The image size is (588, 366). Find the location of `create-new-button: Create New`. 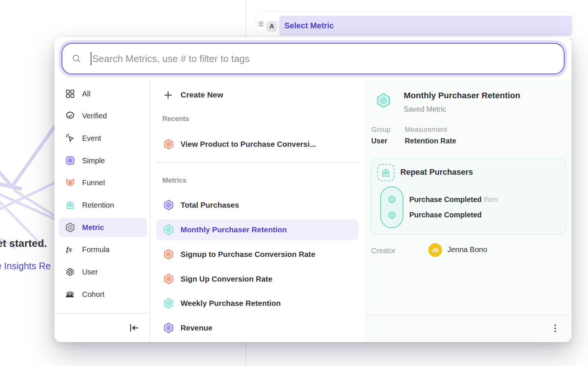

create-new-button: Create New is located at coordinates (257, 95).